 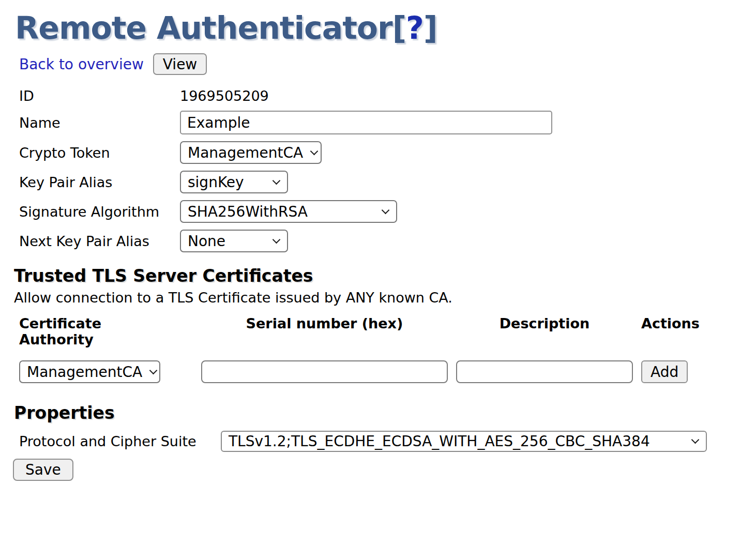 What do you see at coordinates (664, 372) in the screenshot?
I see `add-button: Add` at bounding box center [664, 372].